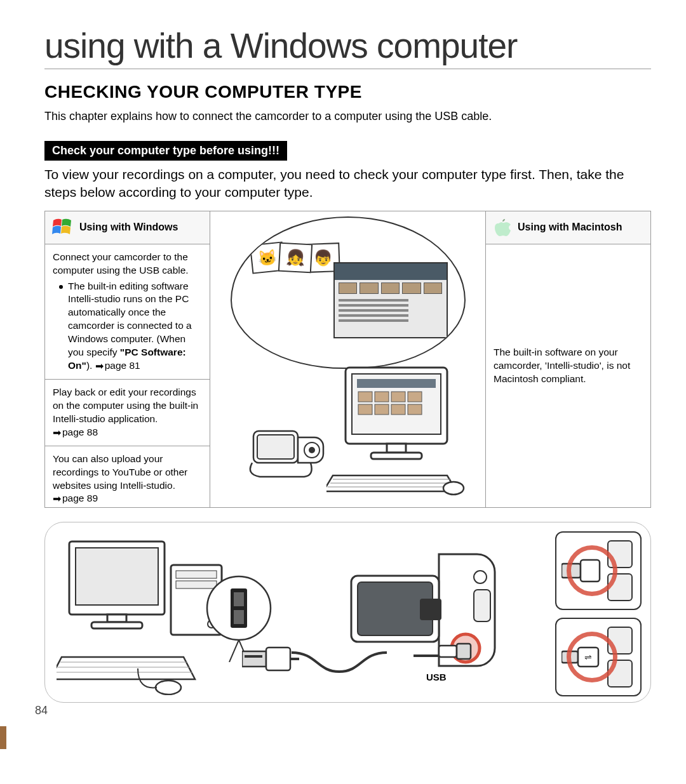 The image size is (686, 784). I want to click on port-callouts: ⇌, so click(598, 614).